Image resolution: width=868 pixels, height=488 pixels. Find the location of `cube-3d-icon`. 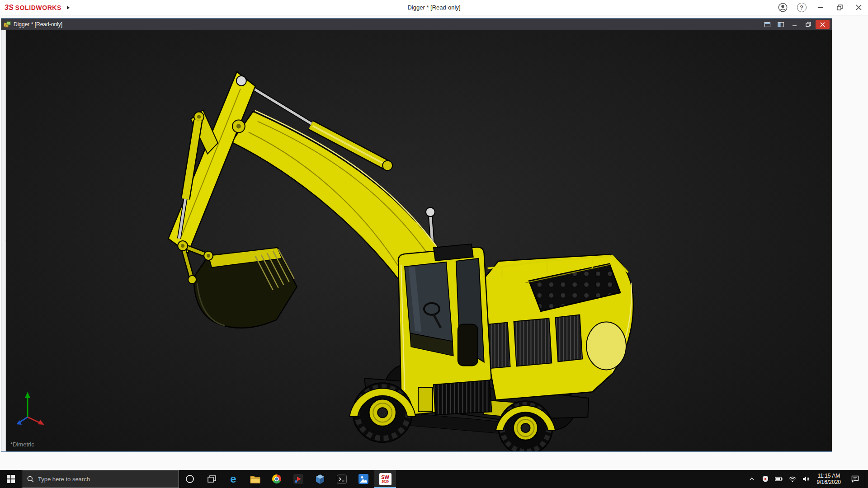

cube-3d-icon is located at coordinates (320, 479).